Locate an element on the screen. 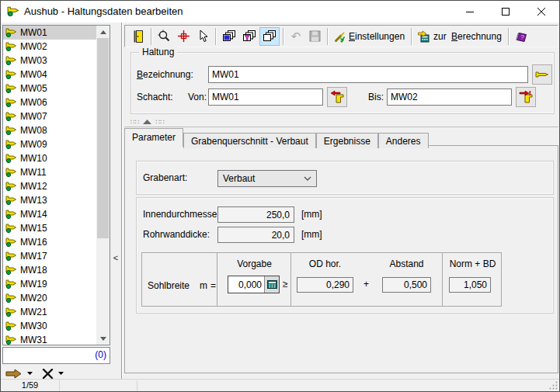  tab-ergebnisse: Ergebnisse is located at coordinates (347, 140).